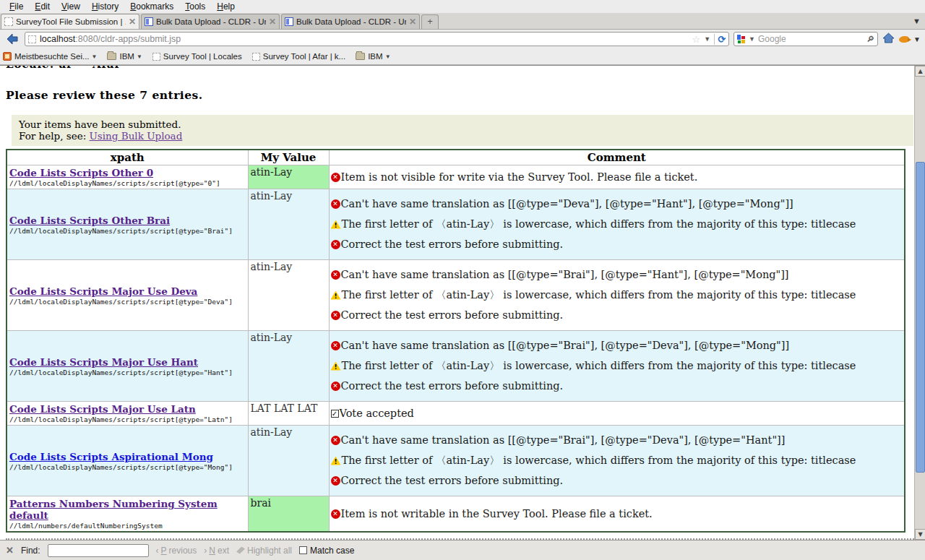 The image size is (925, 560). Describe the element at coordinates (377, 39) in the screenshot. I see `url-bar: localhost:8080/cldr-apps/submit.jsp ☆ ▼ …` at that location.